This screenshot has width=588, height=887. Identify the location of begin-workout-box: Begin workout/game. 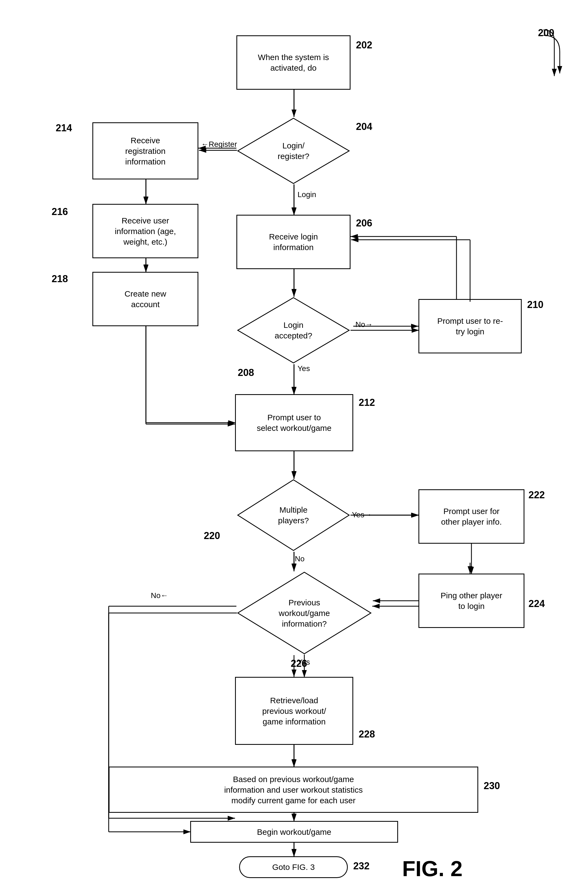
(294, 832).